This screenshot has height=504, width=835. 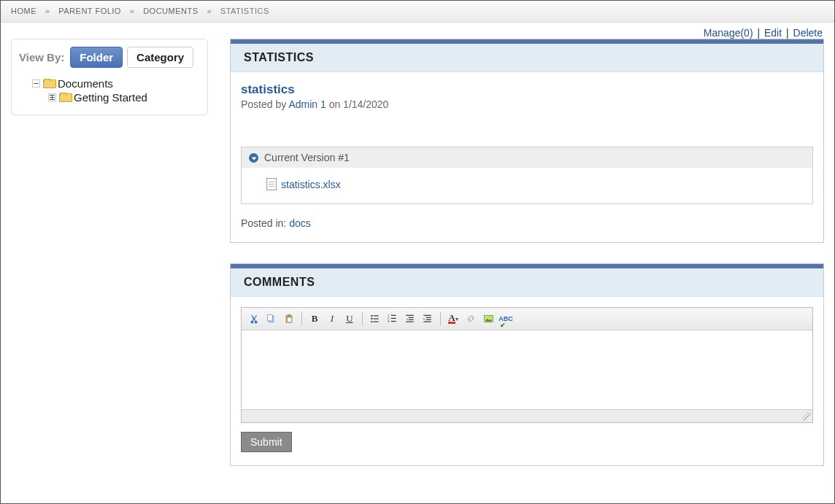 What do you see at coordinates (393, 319) in the screenshot?
I see `number-list-icon: 123` at bounding box center [393, 319].